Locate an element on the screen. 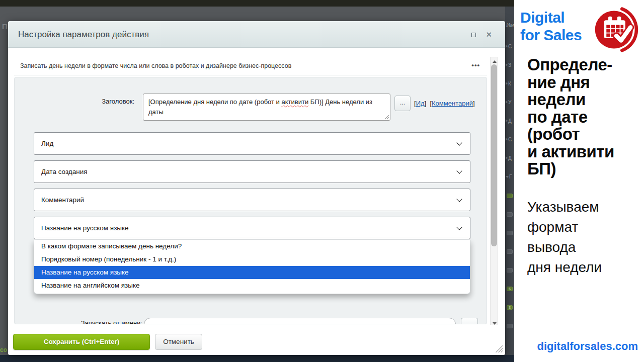 The width and height of the screenshot is (644, 362). entity-select: Лид is located at coordinates (252, 144).